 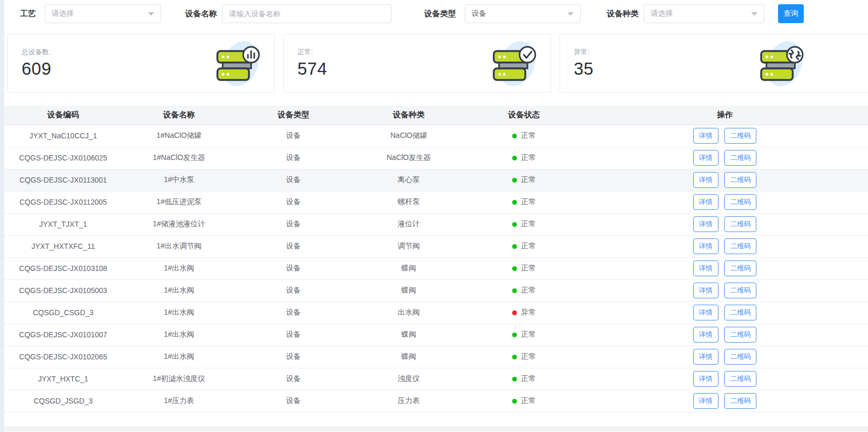 I want to click on abnormal-devices-label: 异常:, so click(x=721, y=52).